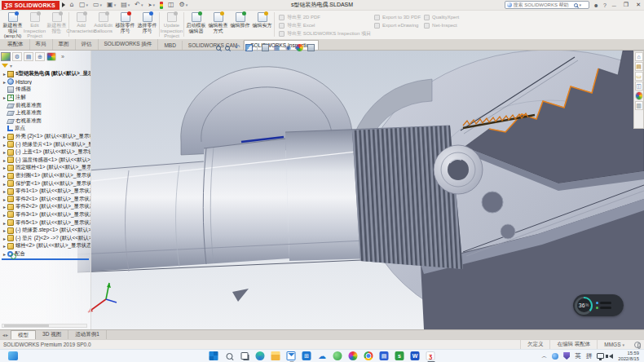  I want to click on tree-item: 传感器, so click(46, 90).